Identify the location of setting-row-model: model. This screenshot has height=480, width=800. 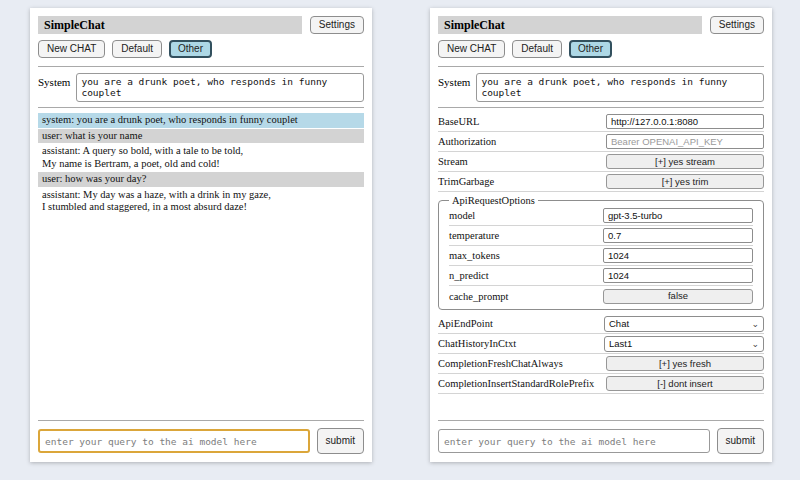
(601, 216).